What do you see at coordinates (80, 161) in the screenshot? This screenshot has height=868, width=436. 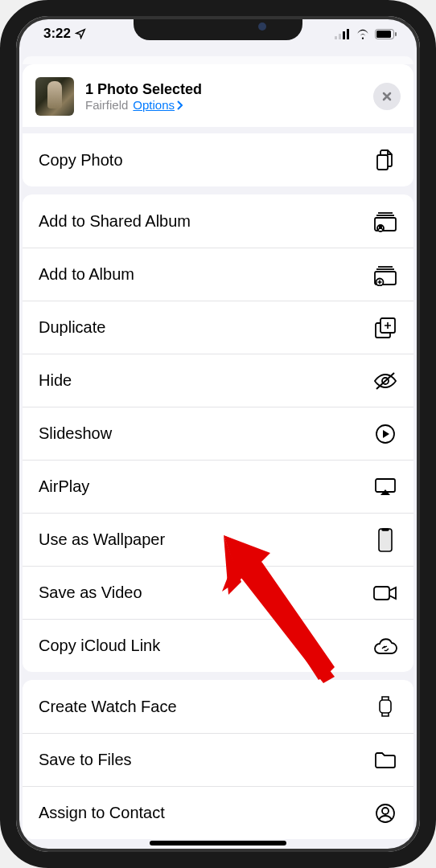 I see `row-label: Copy Photo` at bounding box center [80, 161].